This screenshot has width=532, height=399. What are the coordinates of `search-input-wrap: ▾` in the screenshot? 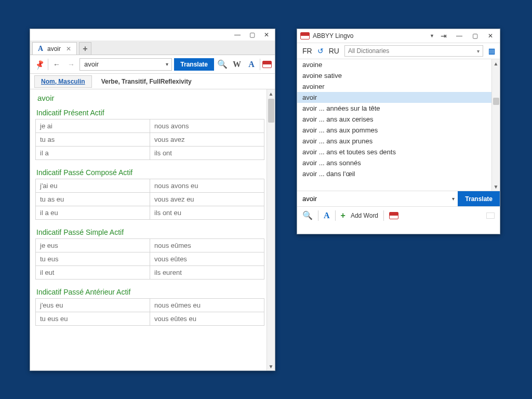 It's located at (126, 64).